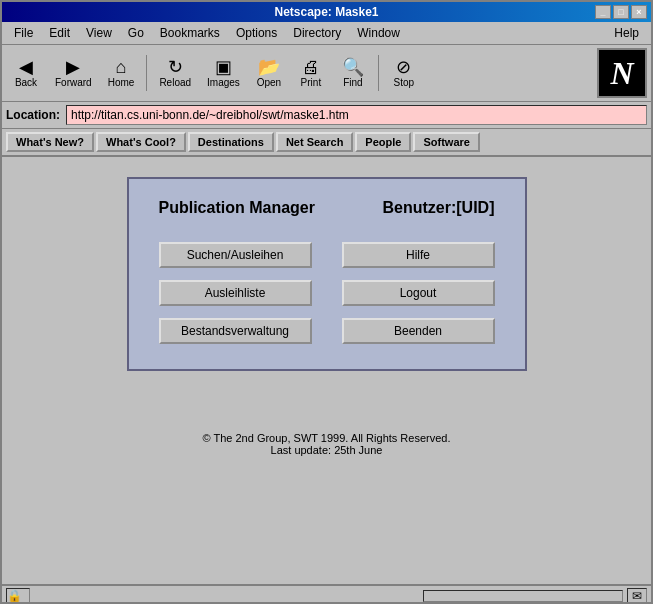  What do you see at coordinates (446, 142) in the screenshot?
I see `software-button: Software` at bounding box center [446, 142].